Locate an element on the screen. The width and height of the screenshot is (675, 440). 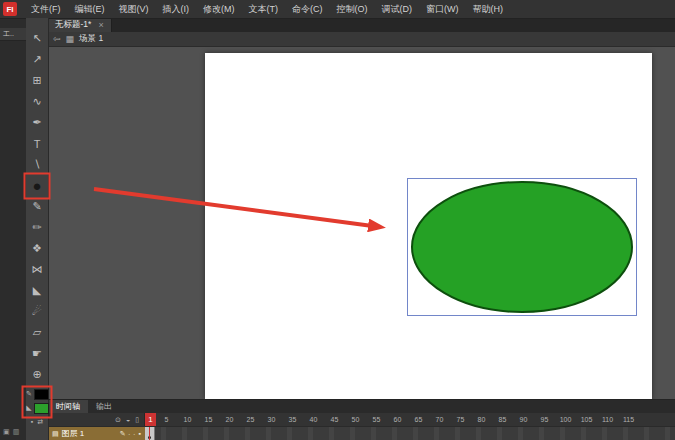
layer-type-icon: ▤ is located at coordinates (56, 434).